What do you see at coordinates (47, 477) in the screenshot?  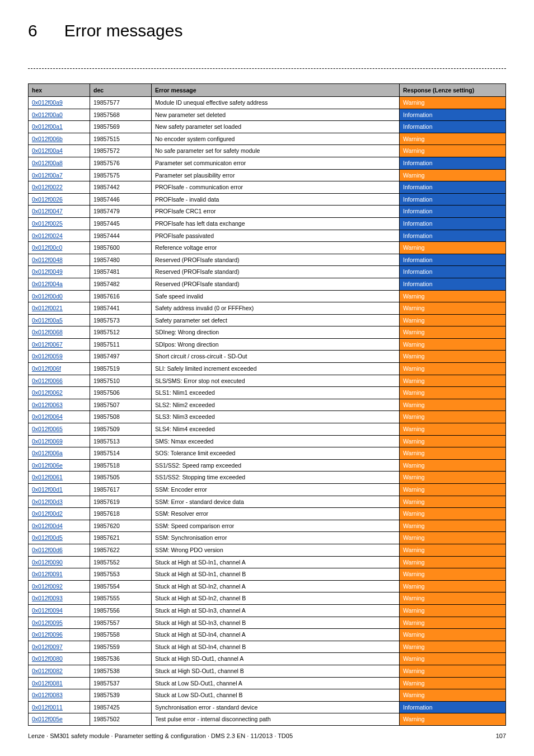 I see `hex-link: 0x012f0061` at bounding box center [47, 477].